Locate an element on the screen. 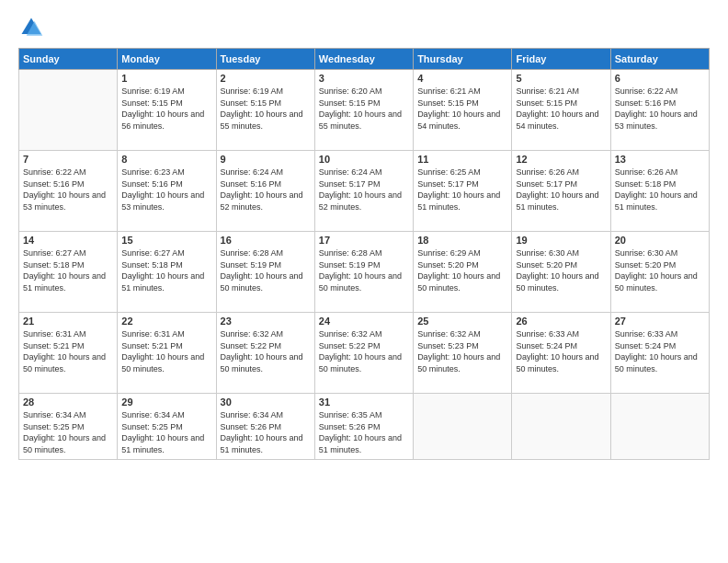  day-number: 23 is located at coordinates (266, 321).